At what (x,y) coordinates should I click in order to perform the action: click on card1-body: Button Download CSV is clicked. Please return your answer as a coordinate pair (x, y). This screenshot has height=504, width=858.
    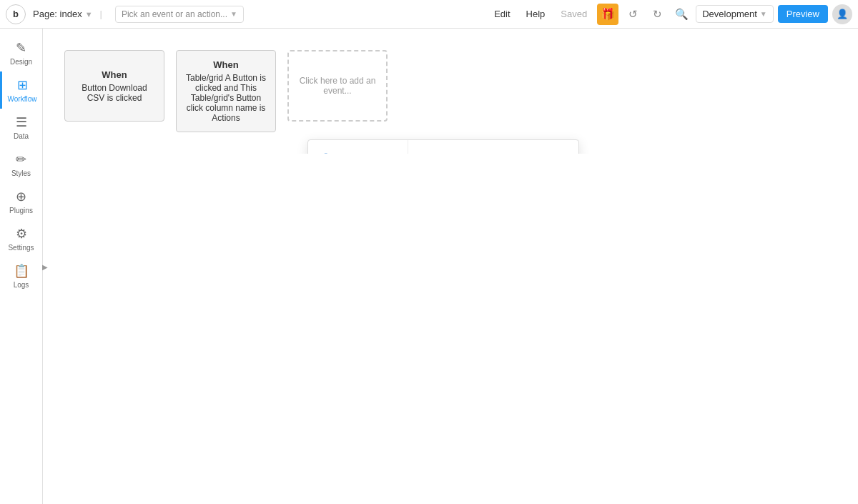
    Looking at the image, I should click on (114, 93).